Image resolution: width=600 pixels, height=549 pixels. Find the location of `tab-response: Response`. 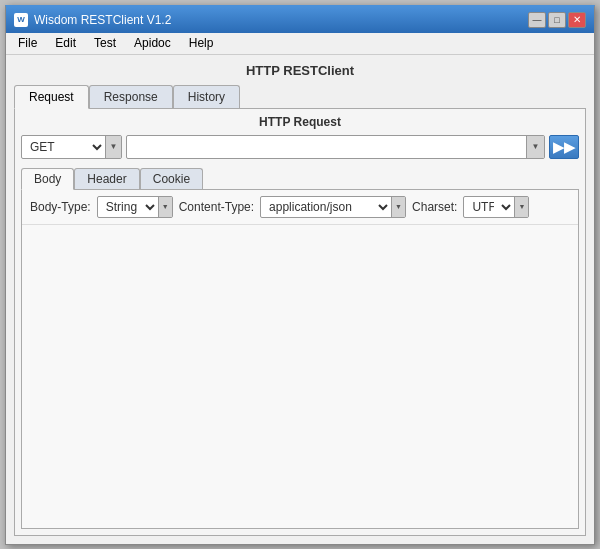

tab-response: Response is located at coordinates (131, 97).